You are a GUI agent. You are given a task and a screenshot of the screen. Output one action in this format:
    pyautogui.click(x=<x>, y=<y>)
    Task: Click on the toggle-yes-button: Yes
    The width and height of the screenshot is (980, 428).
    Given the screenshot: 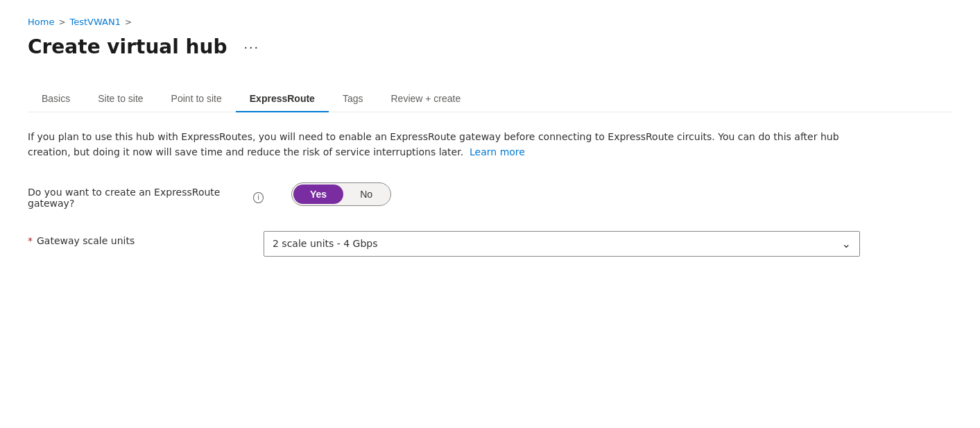 What is the action you would take?
    pyautogui.click(x=318, y=194)
    